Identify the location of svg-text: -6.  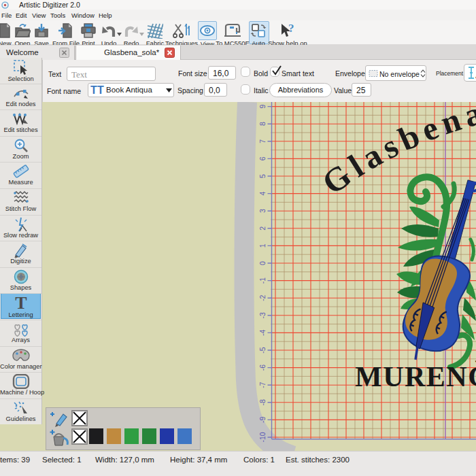
(262, 367).